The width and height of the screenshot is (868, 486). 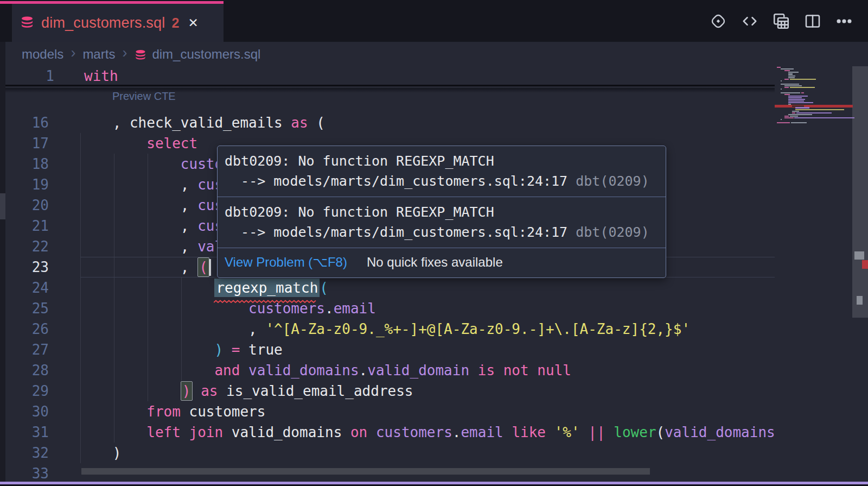 I want to click on sticky-scroll-line: 1 with, so click(x=390, y=76).